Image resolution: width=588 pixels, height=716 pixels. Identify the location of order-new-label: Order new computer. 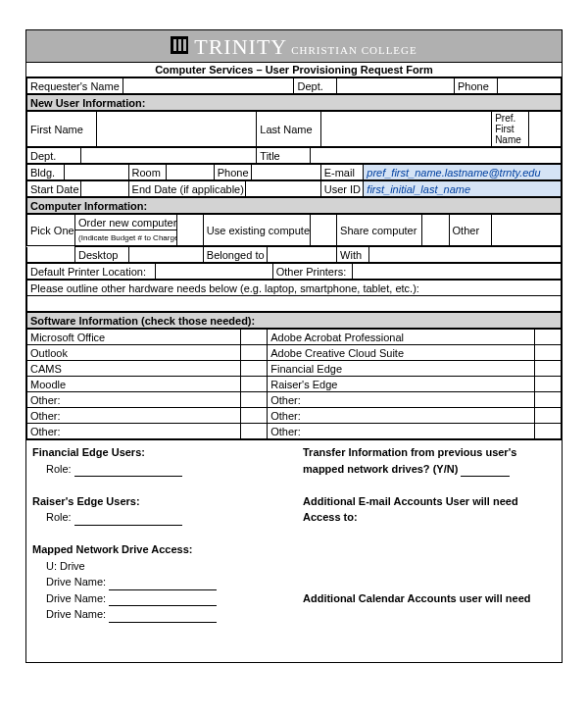
(126, 223).